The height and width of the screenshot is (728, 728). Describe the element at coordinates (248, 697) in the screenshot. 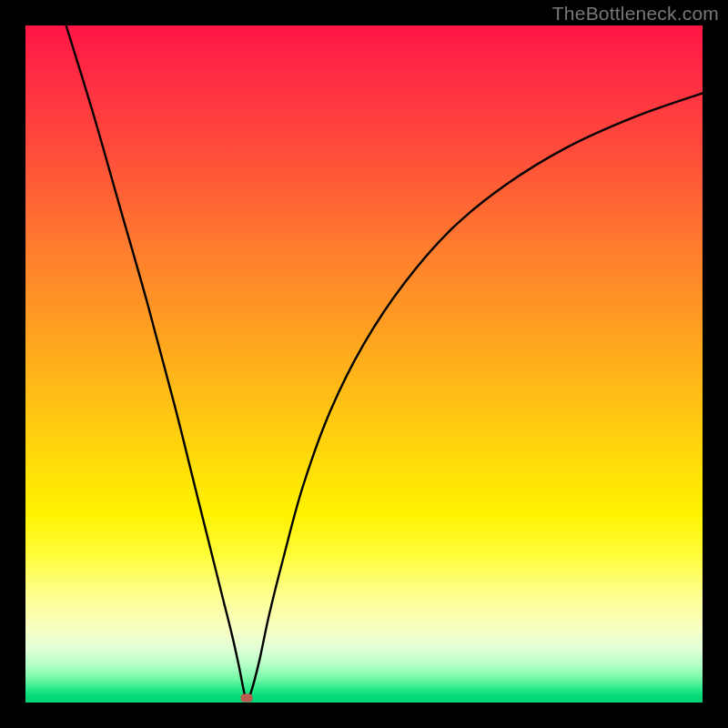

I see `data-marker` at that location.